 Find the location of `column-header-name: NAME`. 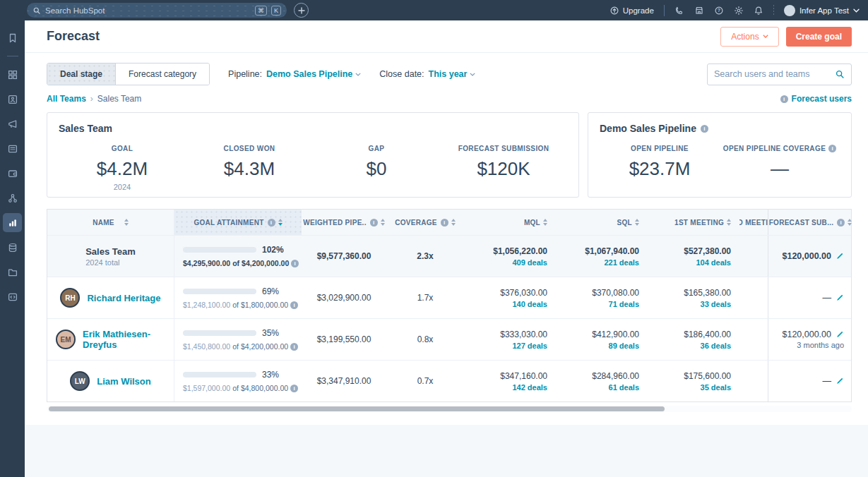

column-header-name: NAME is located at coordinates (111, 222).